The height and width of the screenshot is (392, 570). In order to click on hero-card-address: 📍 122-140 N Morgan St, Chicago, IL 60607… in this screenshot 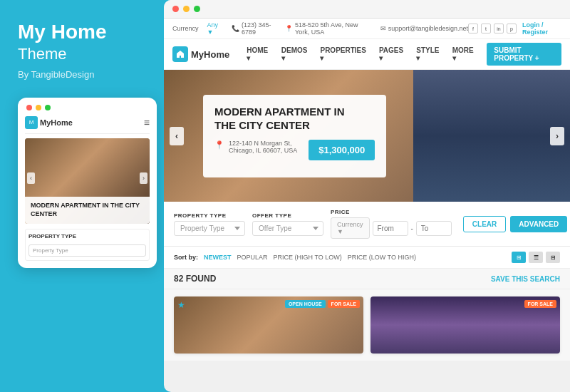, I will do `click(295, 150)`.